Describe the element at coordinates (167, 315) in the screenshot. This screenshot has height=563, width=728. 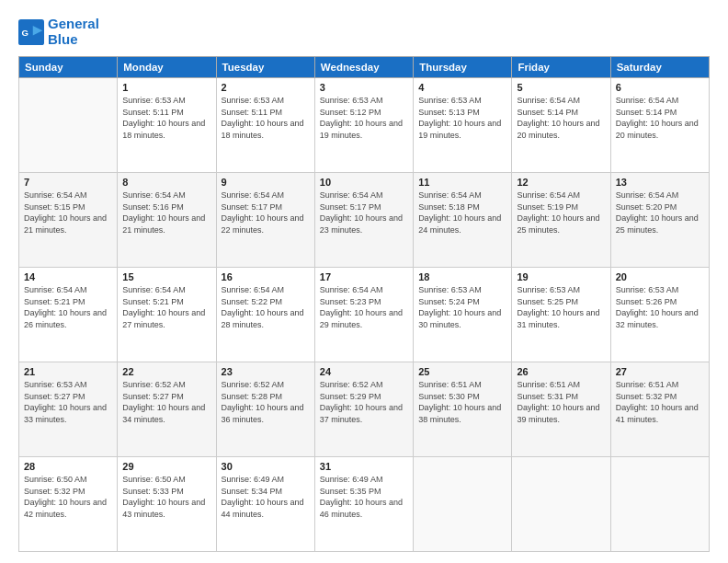
I see `calendar-cell: 15Sunrise: 6:54 AMSunset: 5:21 PMDayligh…` at that location.